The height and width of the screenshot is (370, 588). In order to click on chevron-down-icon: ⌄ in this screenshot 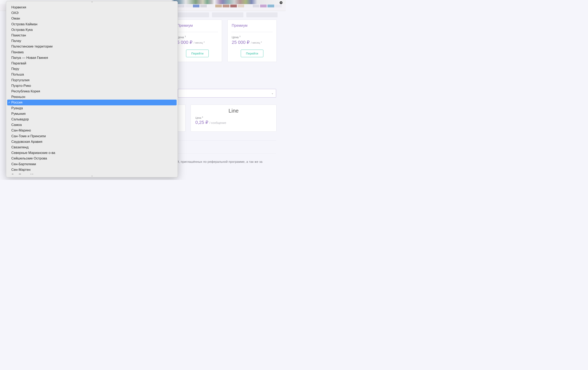, I will do `click(273, 93)`.